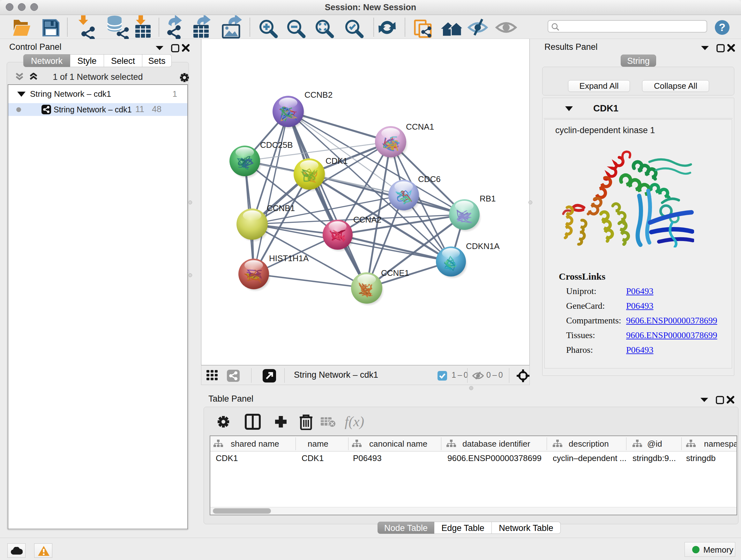  Describe the element at coordinates (354, 422) in the screenshot. I see `svg-text: f(x)` at that location.